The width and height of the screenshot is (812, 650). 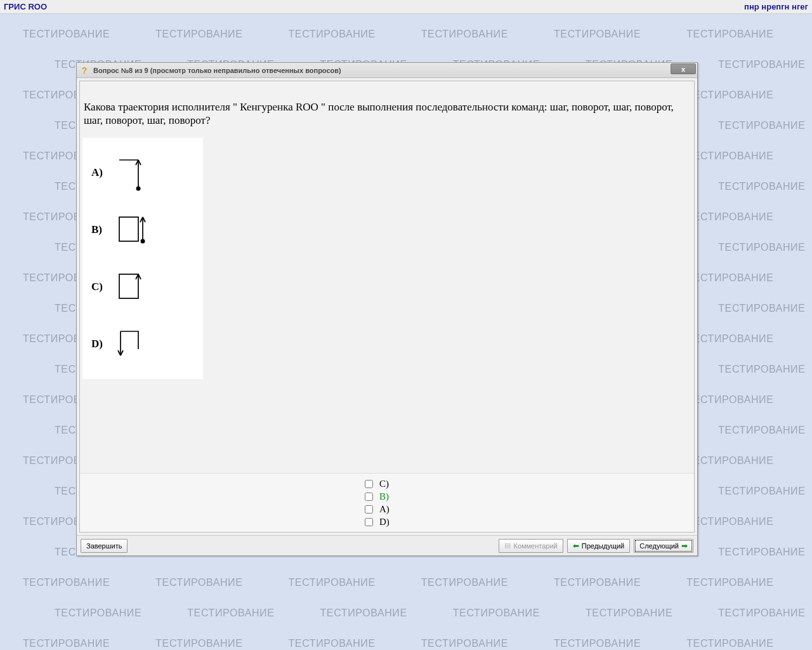 What do you see at coordinates (576, 546) in the screenshot?
I see `arrow-left-icon: ⬅` at bounding box center [576, 546].